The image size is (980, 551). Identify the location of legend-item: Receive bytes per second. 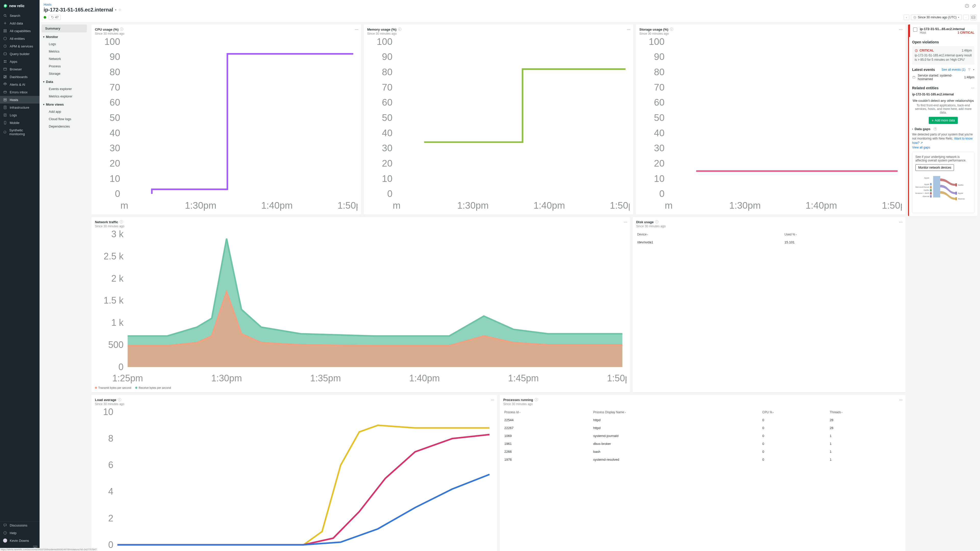
(153, 388).